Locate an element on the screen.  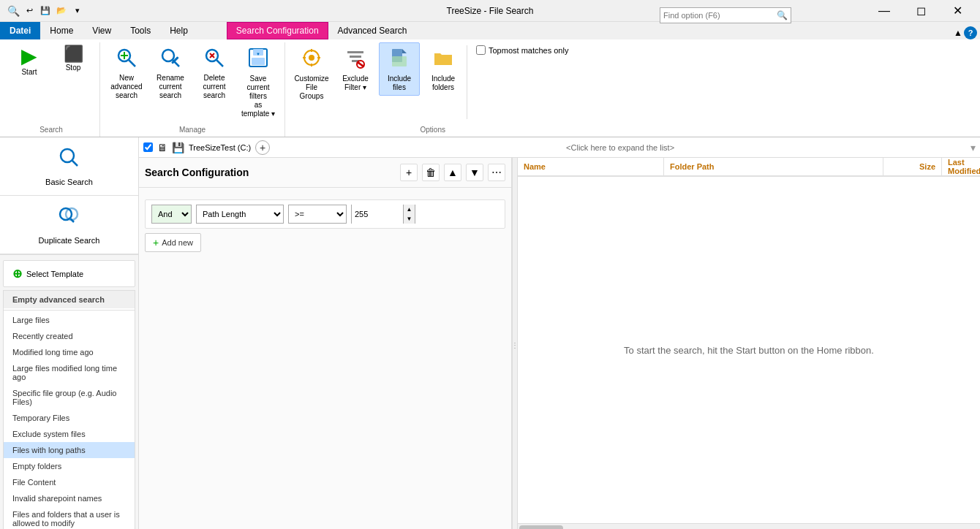
template-item-large-files-modified: Large files modified long time ago is located at coordinates (69, 373).